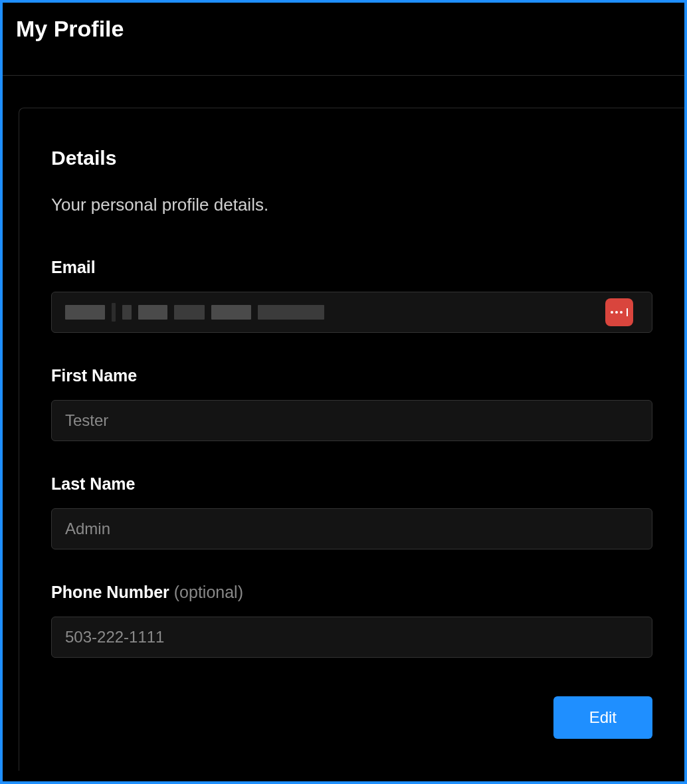 This screenshot has width=687, height=784. Describe the element at coordinates (352, 621) in the screenshot. I see `field-group-phone: Phone Number (optional)` at that location.